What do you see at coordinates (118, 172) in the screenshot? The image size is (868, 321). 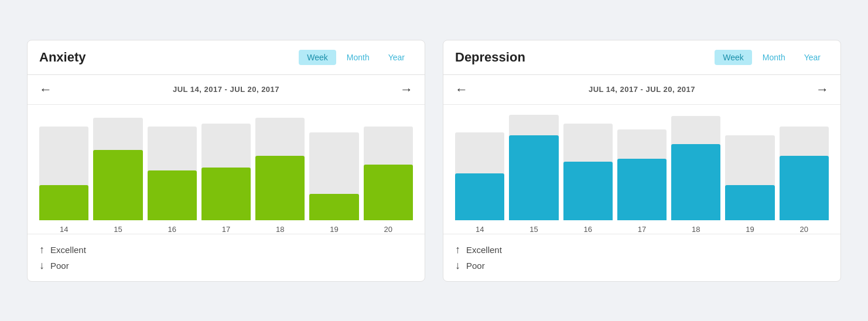 I see `bar-group-1: 15` at bounding box center [118, 172].